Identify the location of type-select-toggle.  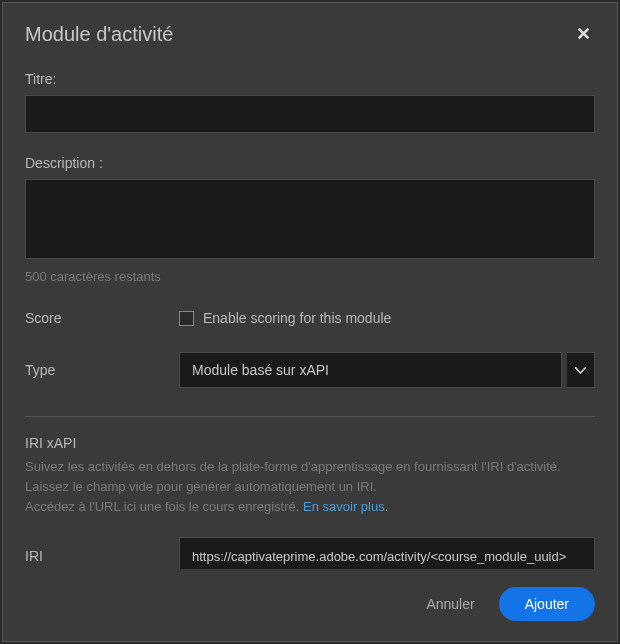
(581, 370).